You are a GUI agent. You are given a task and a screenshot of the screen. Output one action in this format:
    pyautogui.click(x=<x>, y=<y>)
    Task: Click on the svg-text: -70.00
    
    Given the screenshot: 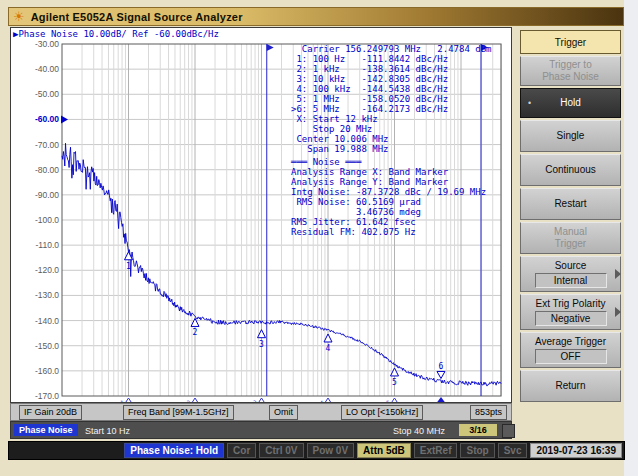 What is the action you would take?
    pyautogui.click(x=47, y=145)
    